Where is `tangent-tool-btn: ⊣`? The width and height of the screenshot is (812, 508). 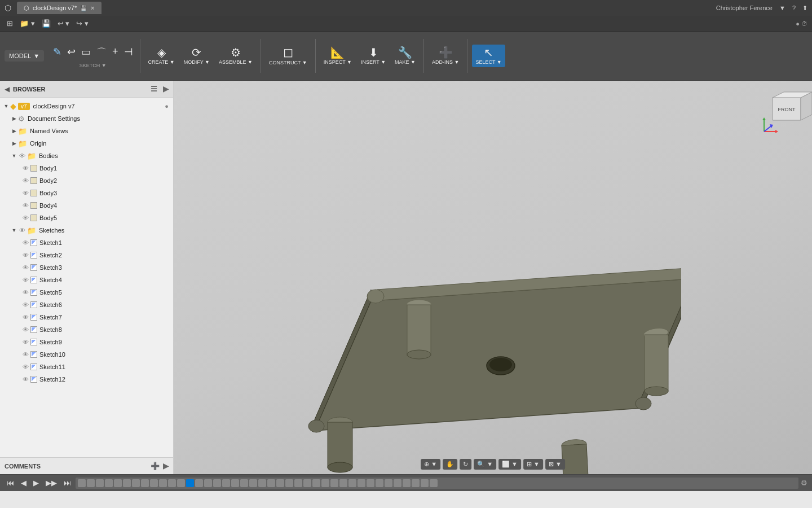 tangent-tool-btn: ⊣ is located at coordinates (129, 52).